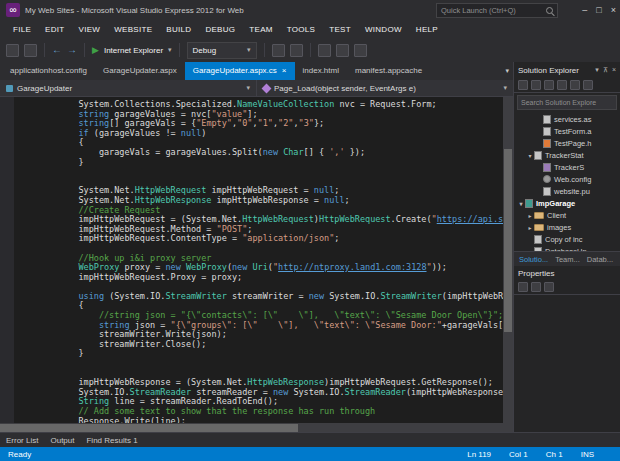  Describe the element at coordinates (567, 119) in the screenshot. I see `tree-item: services.as` at that location.